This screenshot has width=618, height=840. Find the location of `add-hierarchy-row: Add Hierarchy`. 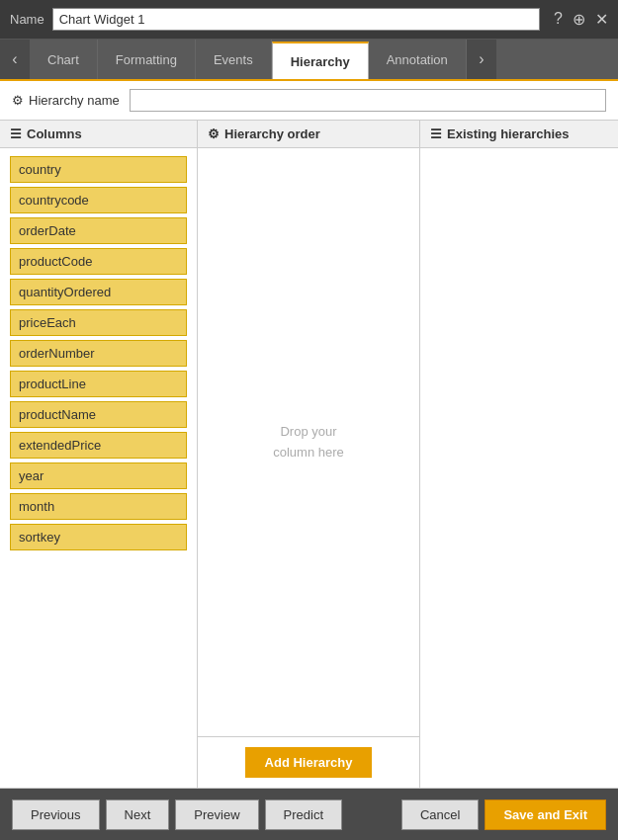

add-hierarchy-row: Add Hierarchy is located at coordinates (309, 762).